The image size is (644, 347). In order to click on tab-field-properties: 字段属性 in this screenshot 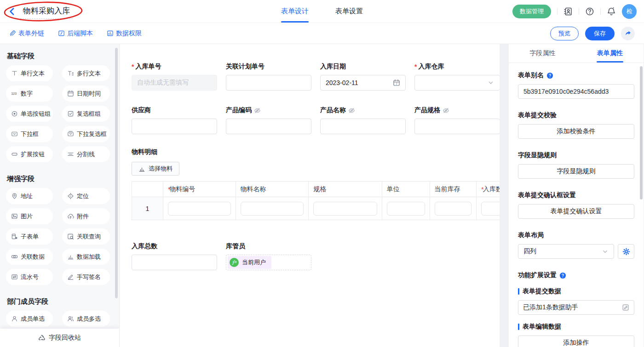, I will do `click(543, 53)`.